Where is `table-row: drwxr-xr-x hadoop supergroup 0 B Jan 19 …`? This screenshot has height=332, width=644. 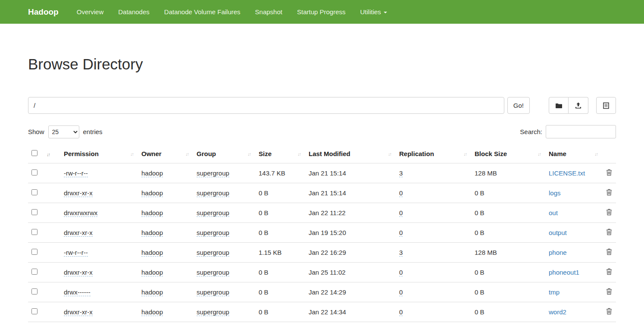 table-row: drwxr-xr-x hadoop supergroup 0 B Jan 19 … is located at coordinates (322, 233).